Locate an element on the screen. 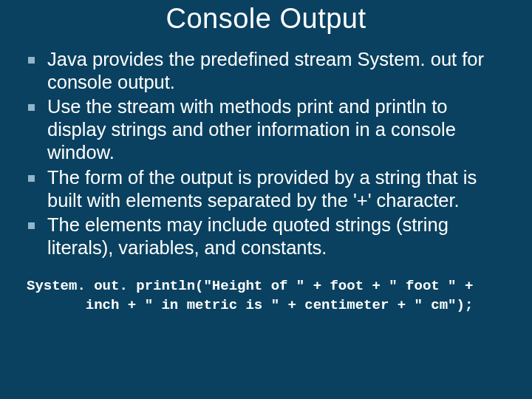 The height and width of the screenshot is (399, 532). list-item: Java provides the predefined stream Syst… is located at coordinates (266, 71).